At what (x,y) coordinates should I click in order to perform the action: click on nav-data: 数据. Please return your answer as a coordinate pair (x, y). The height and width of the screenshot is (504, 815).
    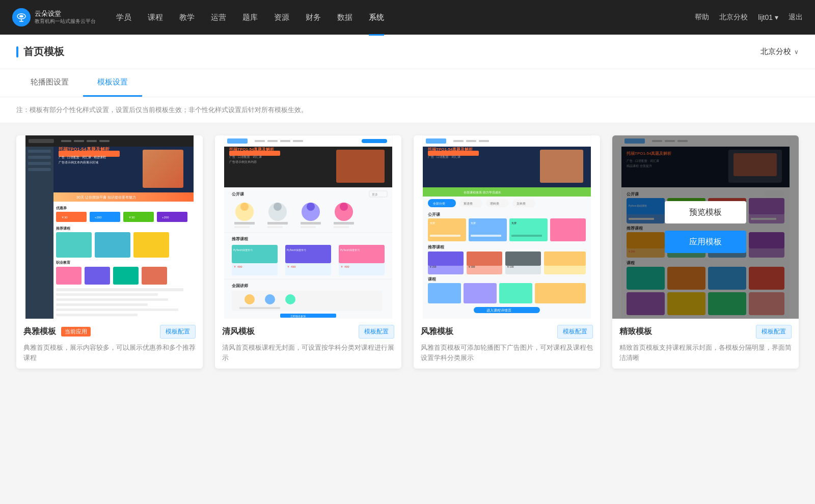
    Looking at the image, I should click on (345, 17).